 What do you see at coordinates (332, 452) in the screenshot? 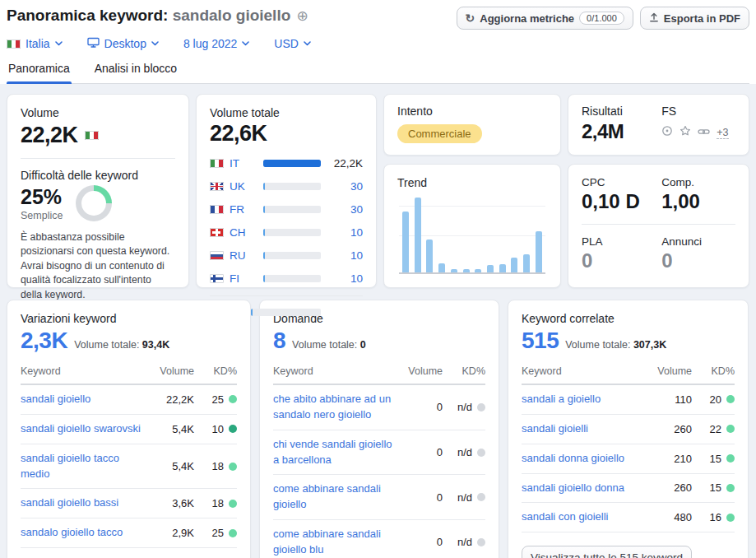
I see `keyword-link: chi vende sandali gioiello a barcellona` at bounding box center [332, 452].